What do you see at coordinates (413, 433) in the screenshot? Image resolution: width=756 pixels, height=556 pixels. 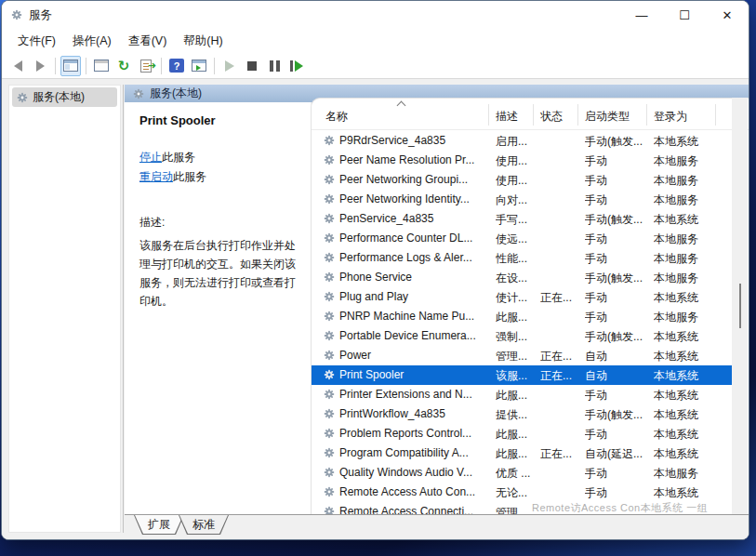 I see `service-name: Problem Reports Control...` at bounding box center [413, 433].